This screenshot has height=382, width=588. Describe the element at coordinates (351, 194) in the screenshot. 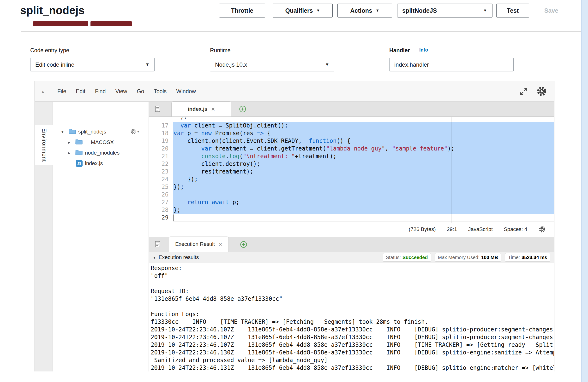

I see `code-line-26: 26` at that location.